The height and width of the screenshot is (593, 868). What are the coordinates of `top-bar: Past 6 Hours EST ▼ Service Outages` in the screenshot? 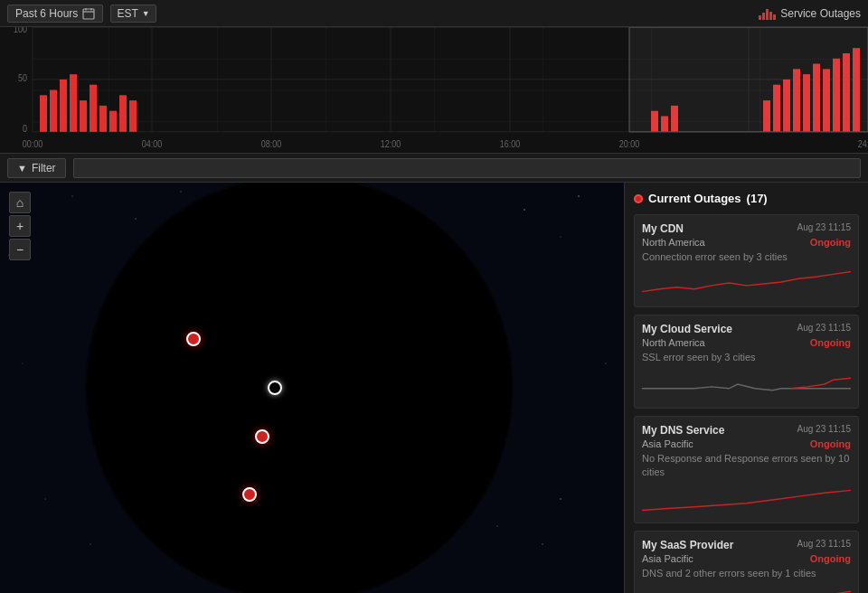 It's located at (434, 14).